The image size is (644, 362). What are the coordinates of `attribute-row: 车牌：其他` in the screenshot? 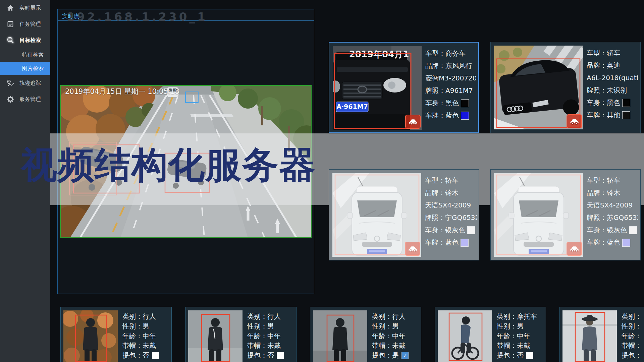 It's located at (612, 115).